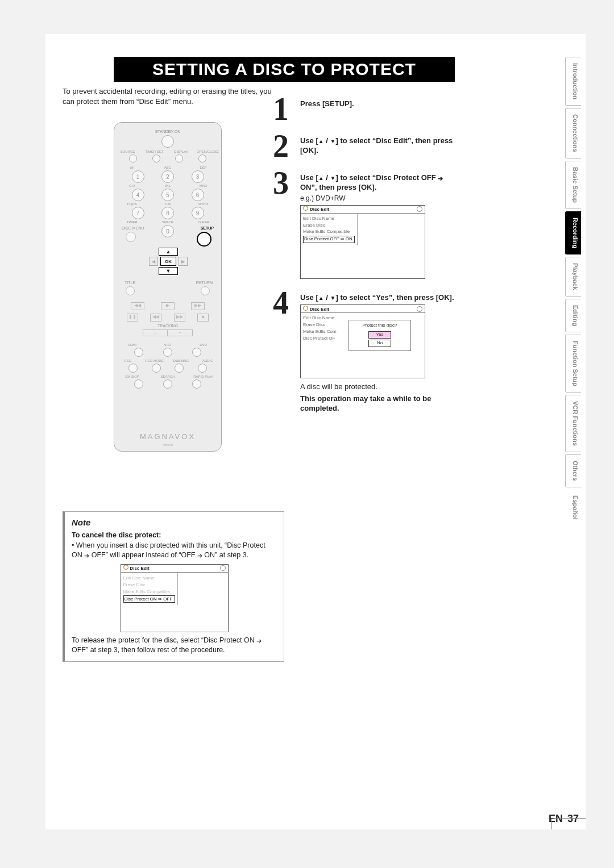  What do you see at coordinates (168, 261) in the screenshot?
I see `ok-button-icon: OK` at bounding box center [168, 261].